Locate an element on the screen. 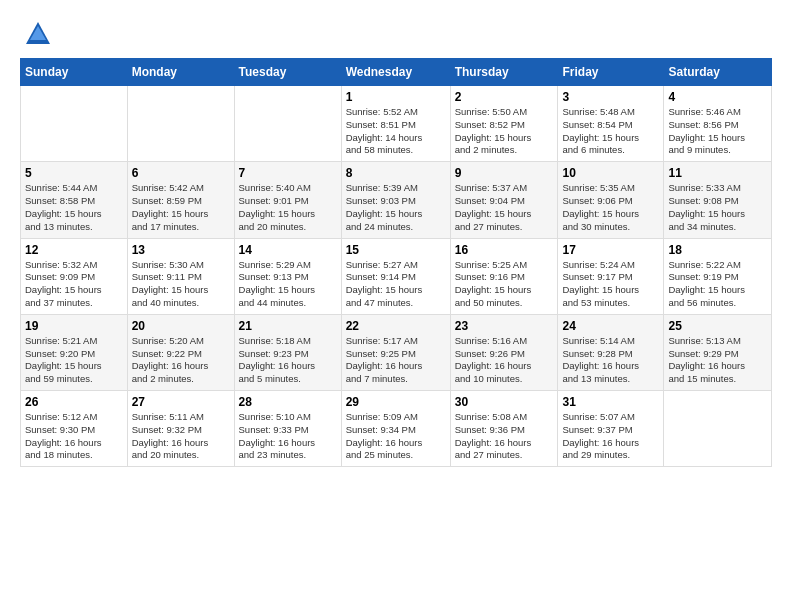 The image size is (792, 612). calendar-day-cell: 6Sunrise: 5:42 AM Sunset: 8:59 PM Daylig… is located at coordinates (180, 200).